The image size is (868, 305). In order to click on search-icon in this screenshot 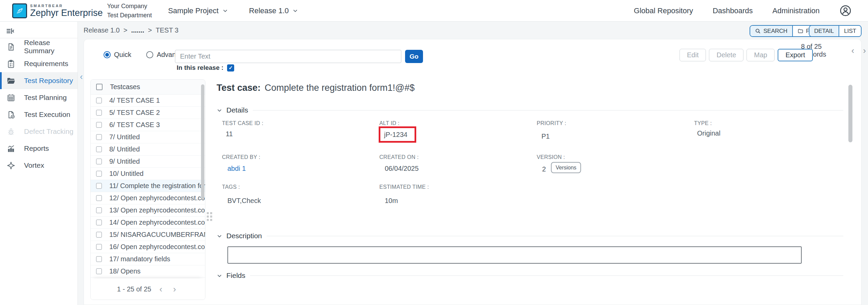, I will do `click(758, 31)`.